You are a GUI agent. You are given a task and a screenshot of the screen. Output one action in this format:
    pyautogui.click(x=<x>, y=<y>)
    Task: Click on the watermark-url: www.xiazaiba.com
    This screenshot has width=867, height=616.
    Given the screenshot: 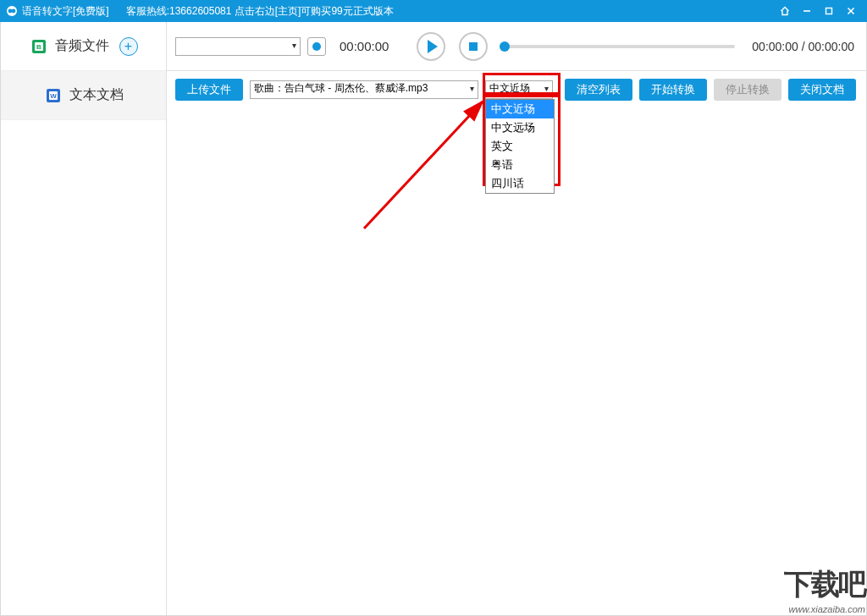 What is the action you would take?
    pyautogui.click(x=825, y=609)
    